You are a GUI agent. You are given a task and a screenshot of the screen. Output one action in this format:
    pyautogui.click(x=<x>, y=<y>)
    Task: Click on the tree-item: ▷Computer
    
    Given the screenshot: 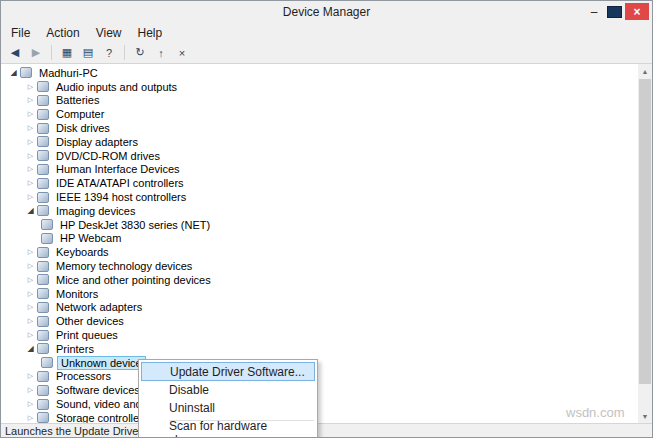 What is the action you would take?
    pyautogui.click(x=320, y=114)
    